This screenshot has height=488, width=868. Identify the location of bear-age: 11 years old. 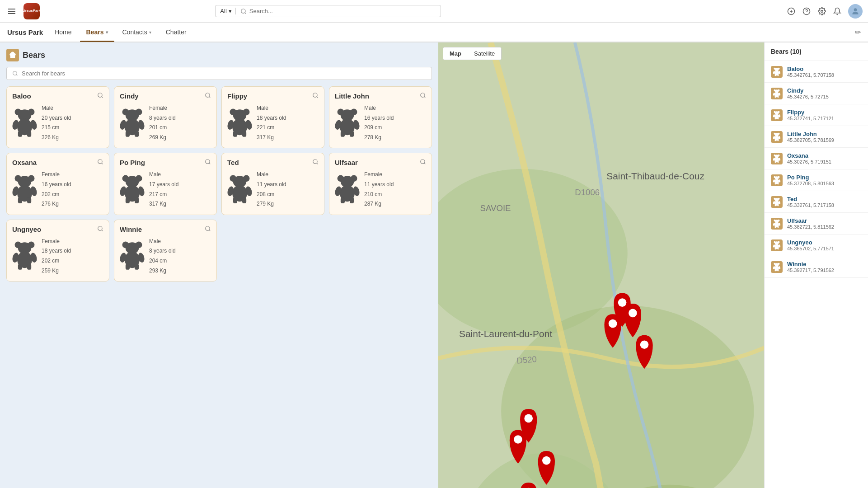
(379, 185).